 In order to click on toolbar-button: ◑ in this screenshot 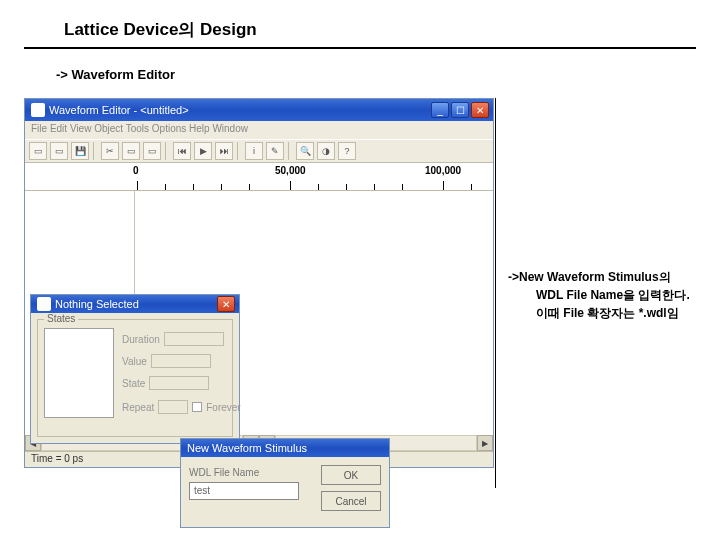, I will do `click(326, 151)`.